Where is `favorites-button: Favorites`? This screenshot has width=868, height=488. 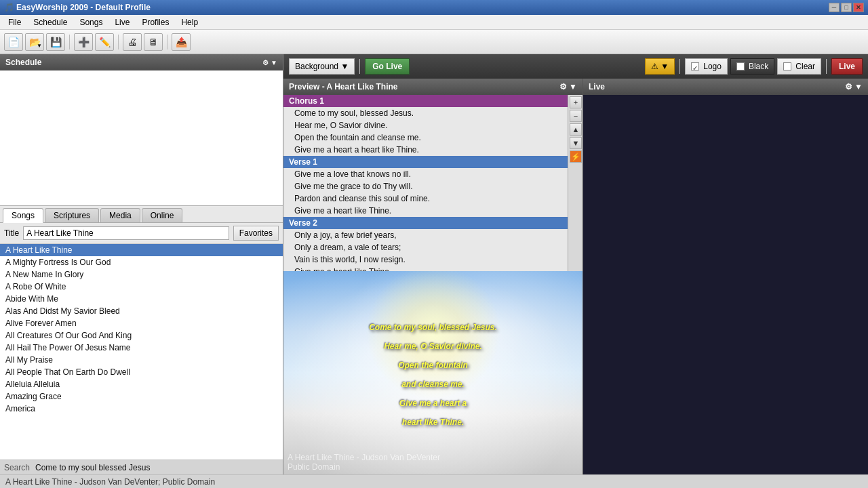
favorites-button: Favorites is located at coordinates (256, 233).